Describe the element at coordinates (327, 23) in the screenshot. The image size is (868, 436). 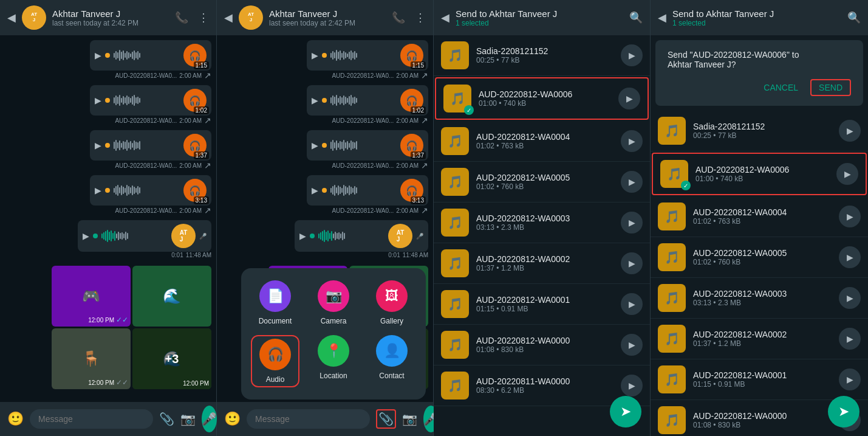
I see `contact-status-2: last seen today at 2:42 PM` at that location.